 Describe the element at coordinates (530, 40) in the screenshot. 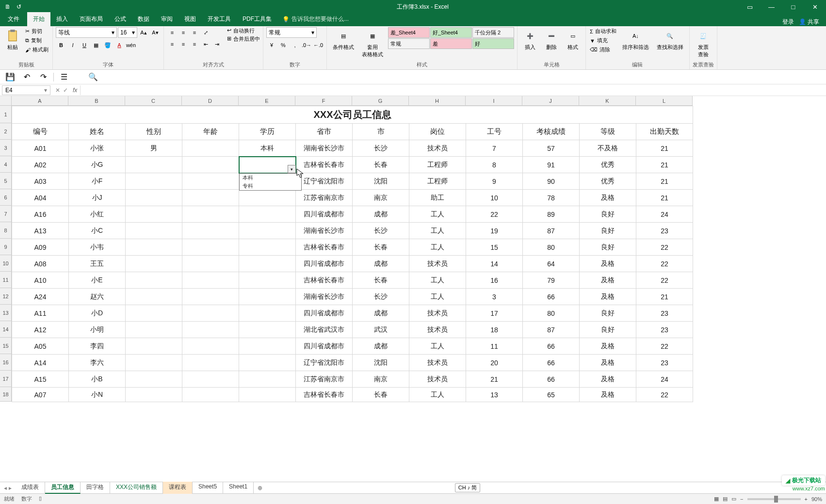

I see `insert-cells-button: ➕插入` at that location.